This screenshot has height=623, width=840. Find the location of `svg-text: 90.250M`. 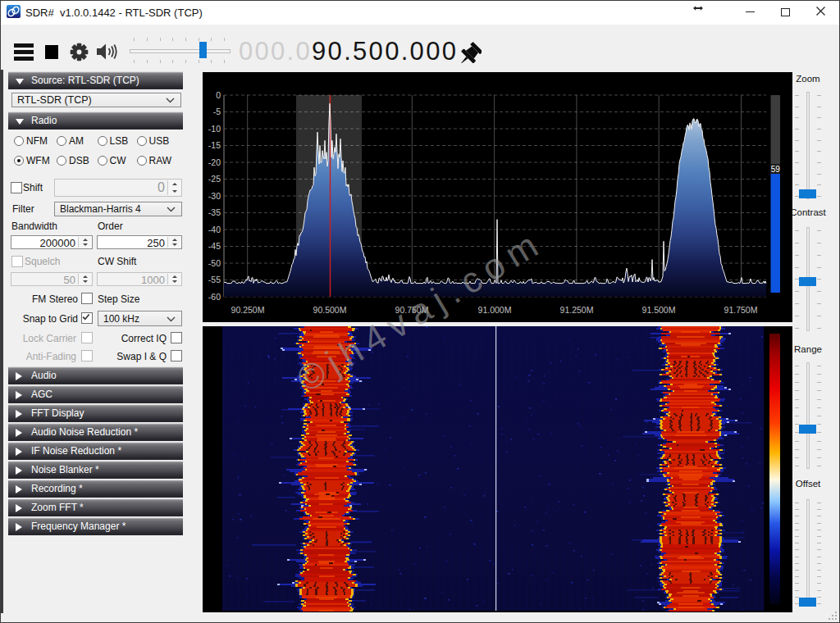

svg-text: 90.250M is located at coordinates (248, 310).